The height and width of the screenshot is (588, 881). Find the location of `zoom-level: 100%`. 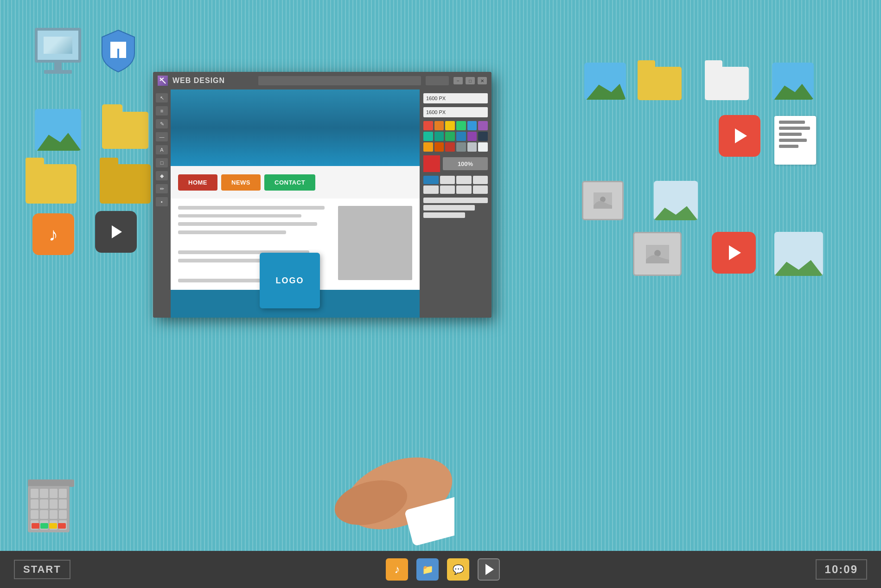

zoom-level: 100% is located at coordinates (466, 164).